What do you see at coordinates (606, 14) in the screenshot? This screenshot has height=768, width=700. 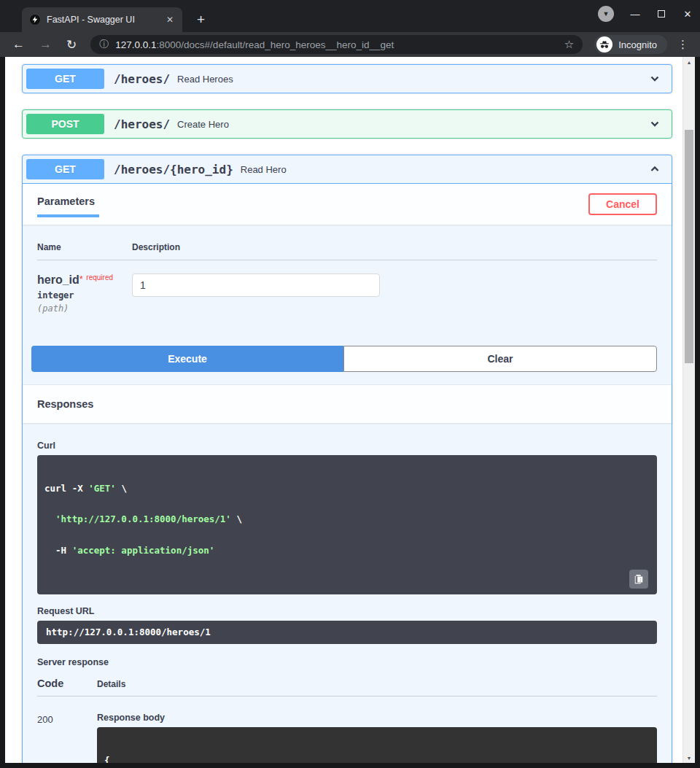 I see `tab-media-icon: ▼` at bounding box center [606, 14].